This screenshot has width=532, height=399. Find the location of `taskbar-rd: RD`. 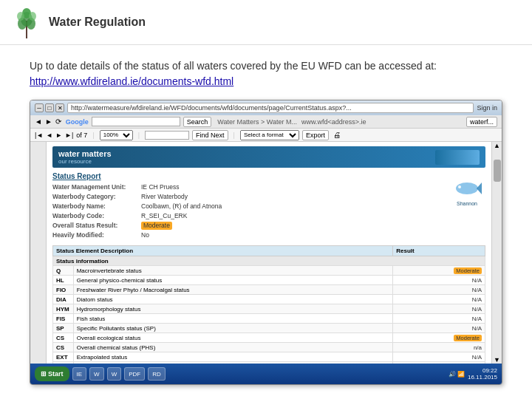

taskbar-rd: RD is located at coordinates (157, 374).